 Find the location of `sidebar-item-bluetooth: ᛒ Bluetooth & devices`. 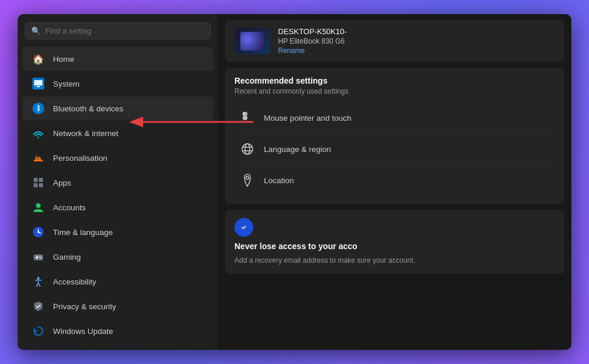

sidebar-item-bluetooth: ᛒ Bluetooth & devices is located at coordinates (118, 108).